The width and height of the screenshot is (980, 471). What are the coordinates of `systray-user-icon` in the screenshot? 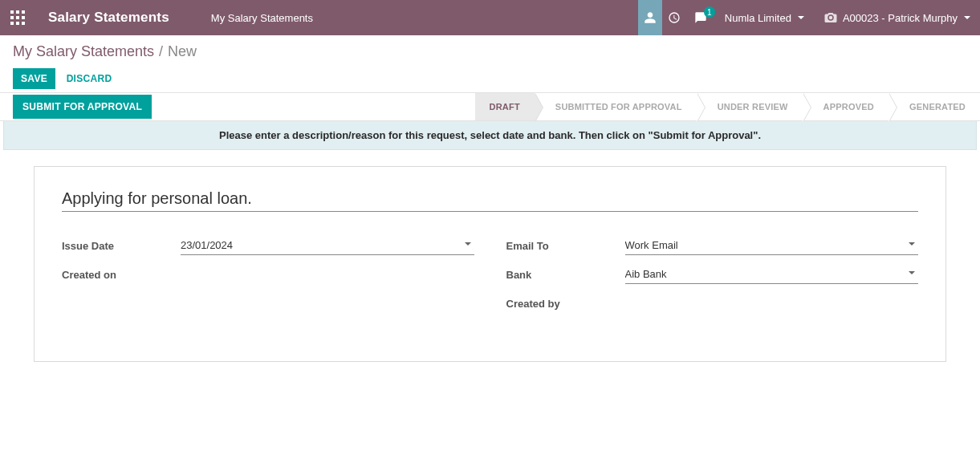 It's located at (650, 18).